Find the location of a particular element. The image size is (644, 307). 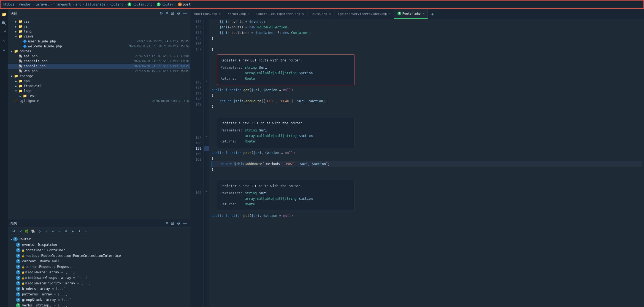

tab-router: R Router.php ✕ is located at coordinates (411, 14).